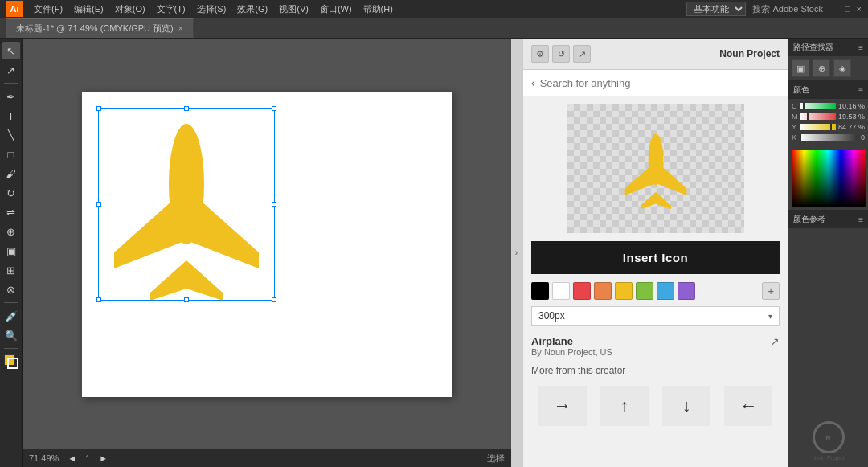 This screenshot has width=868, height=467. What do you see at coordinates (829, 437) in the screenshot?
I see `watermark-text: N` at bounding box center [829, 437].